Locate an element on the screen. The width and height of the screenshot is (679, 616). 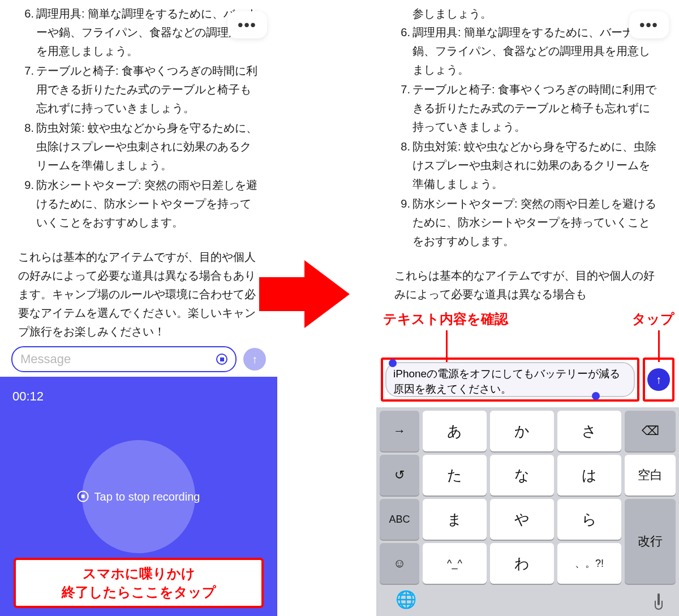
instruction-callout: スマホに喋りかけ 終了したらここをタップ is located at coordinates (139, 583).